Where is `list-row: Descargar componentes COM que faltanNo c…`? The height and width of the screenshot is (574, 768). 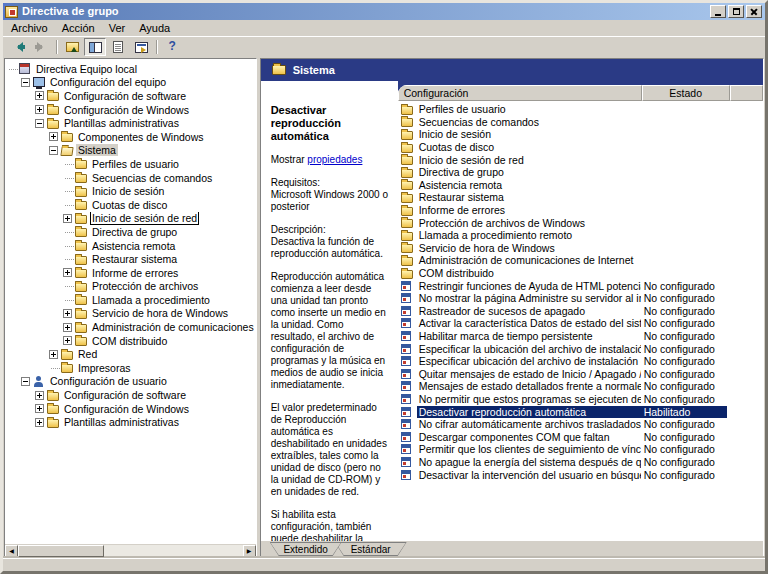 list-row: Descargar componentes COM que faltanNo c… is located at coordinates (580, 436).